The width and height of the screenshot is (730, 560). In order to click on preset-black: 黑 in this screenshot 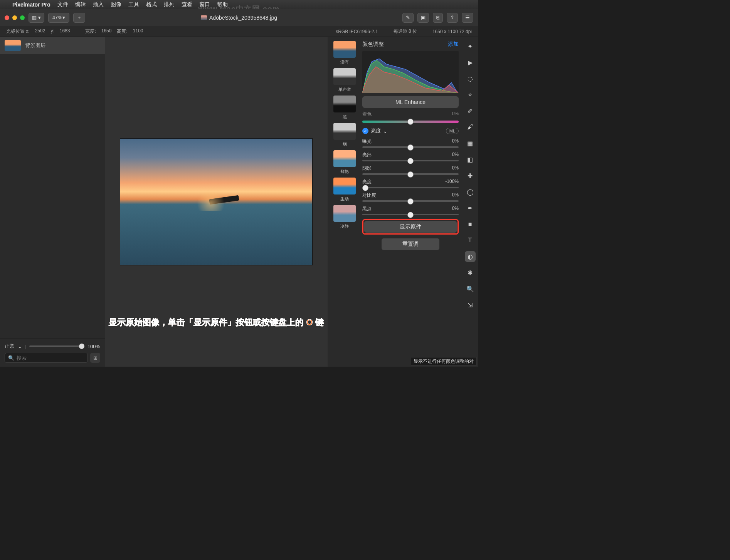, I will do `click(345, 108)`.